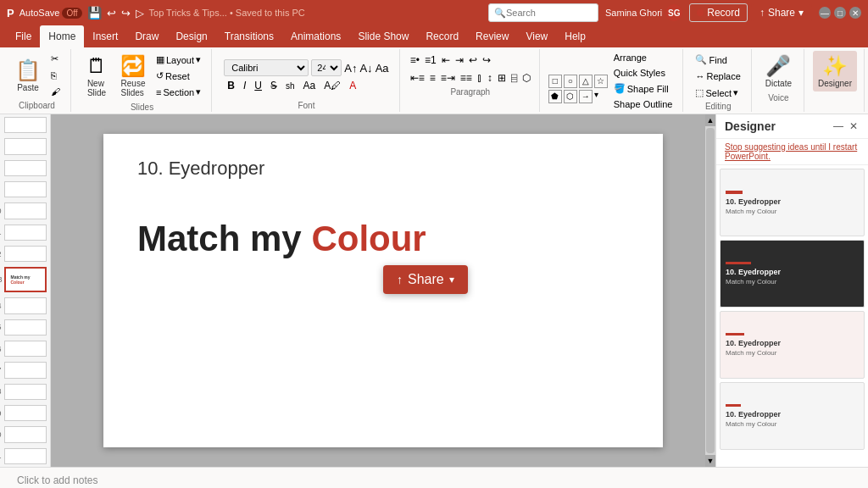  Describe the element at coordinates (782, 13) in the screenshot. I see `share-header-button: ↑ Share ▾` at that location.